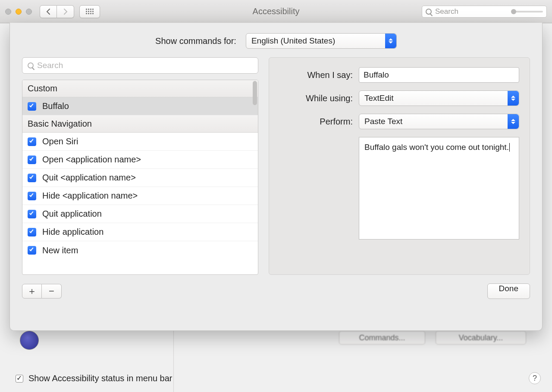 The width and height of the screenshot is (552, 392). I want to click on perform-label: Perform:, so click(316, 121).